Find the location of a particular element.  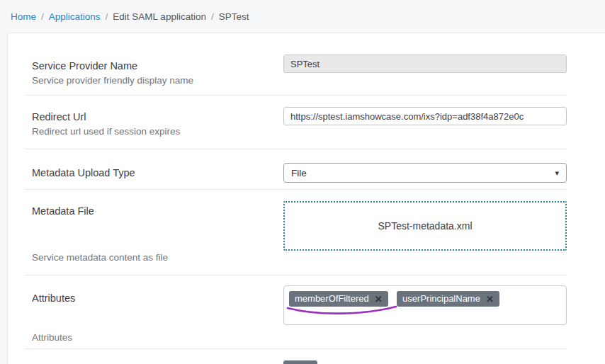

row-redirect-url: Redirect Url Redirect url used if sessio… is located at coordinates (296, 123).